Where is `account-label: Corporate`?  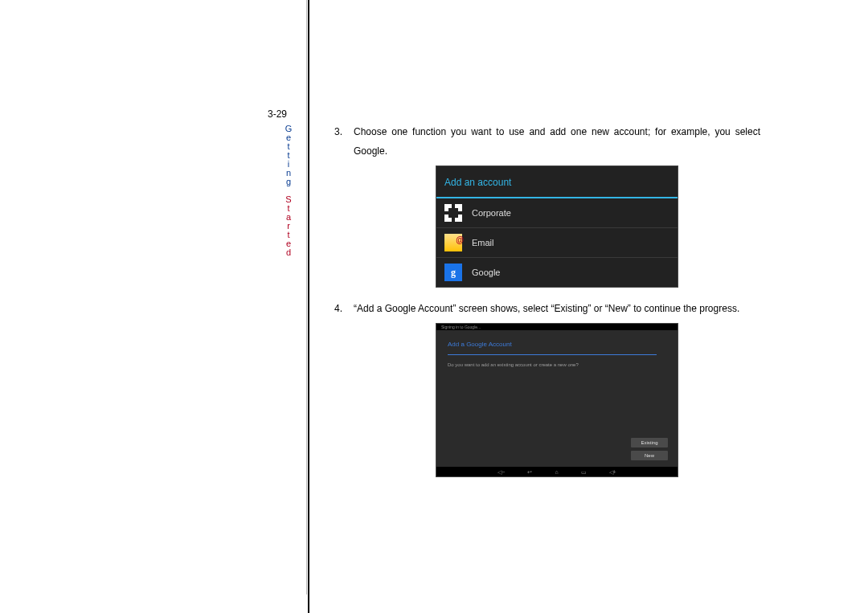
account-label: Corporate is located at coordinates (492, 213).